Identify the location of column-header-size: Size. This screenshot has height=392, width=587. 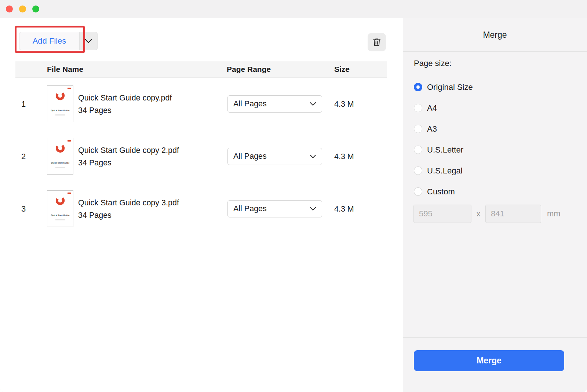
(342, 69).